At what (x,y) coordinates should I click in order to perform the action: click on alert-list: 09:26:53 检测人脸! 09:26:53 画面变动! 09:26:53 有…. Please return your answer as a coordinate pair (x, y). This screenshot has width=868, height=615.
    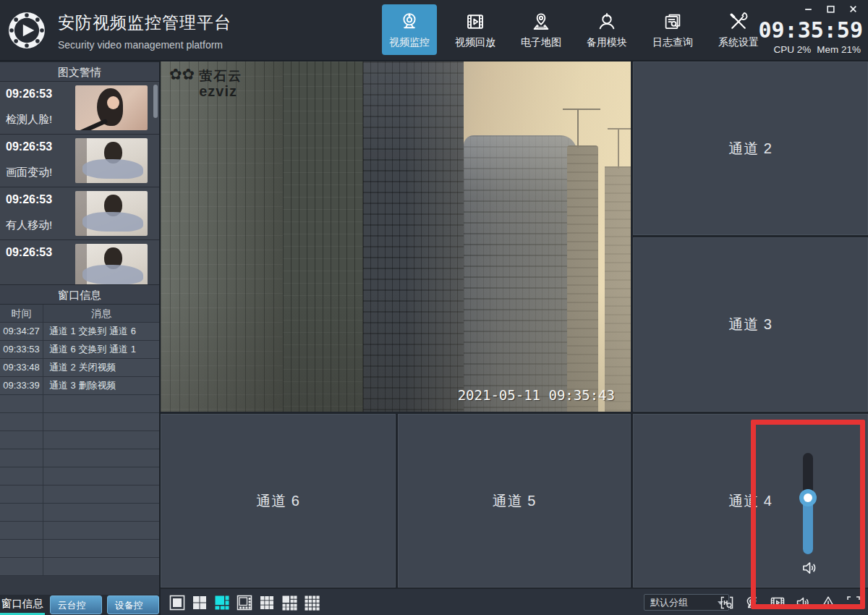
    Looking at the image, I should click on (80, 183).